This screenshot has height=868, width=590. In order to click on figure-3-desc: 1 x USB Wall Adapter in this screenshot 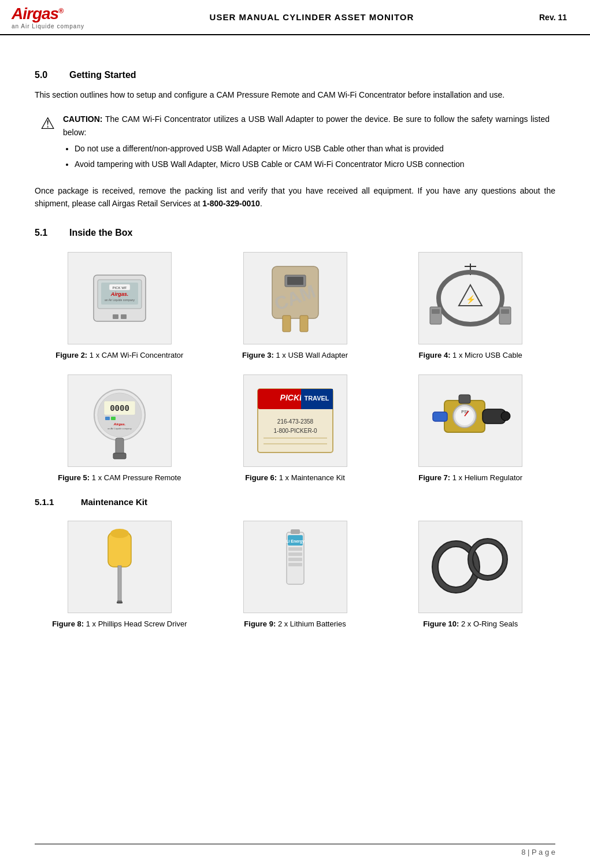, I will do `click(312, 355)`.